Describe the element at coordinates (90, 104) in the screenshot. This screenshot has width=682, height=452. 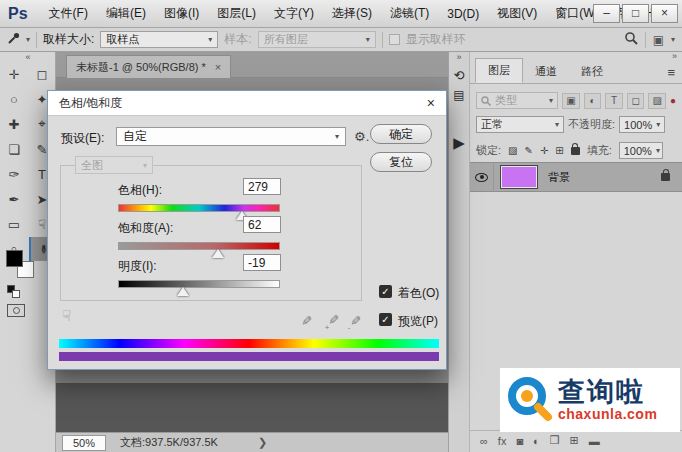
I see `dialog-title: 色相/饱和度` at that location.